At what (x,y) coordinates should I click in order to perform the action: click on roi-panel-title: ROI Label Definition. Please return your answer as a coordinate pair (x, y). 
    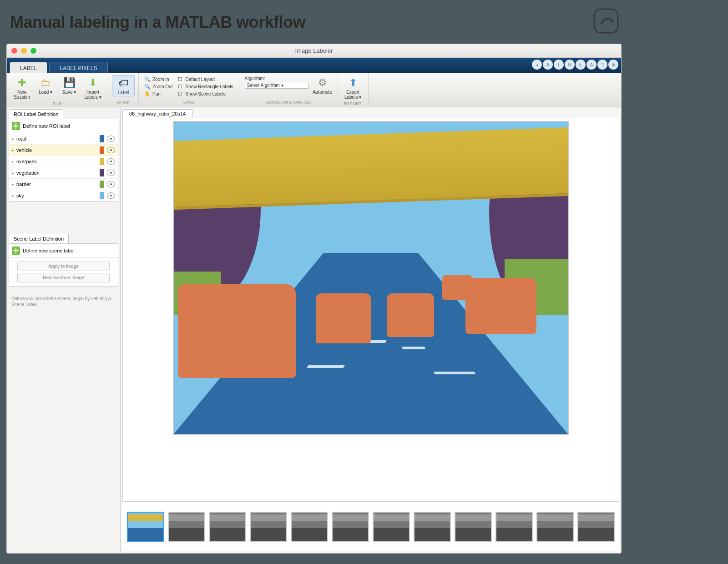
    Looking at the image, I should click on (36, 114).